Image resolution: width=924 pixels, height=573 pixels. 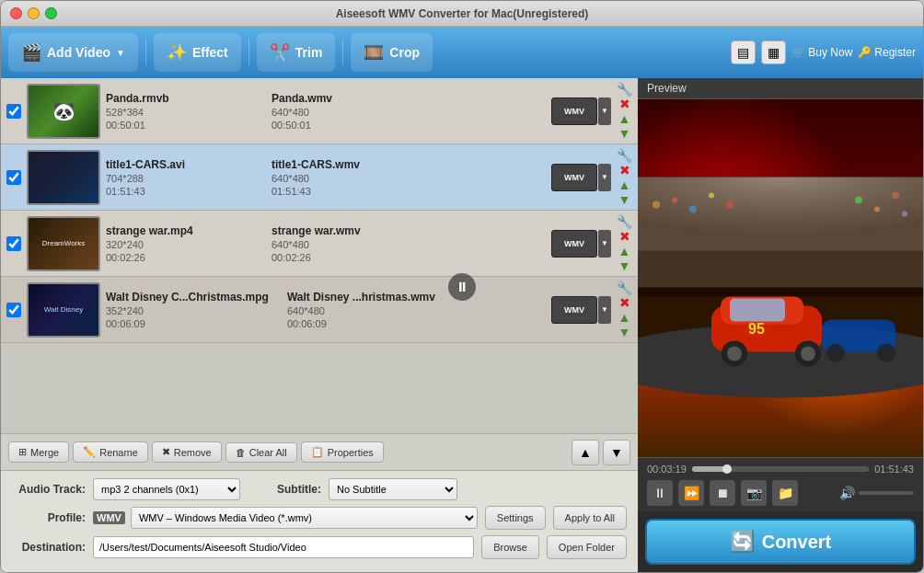 What do you see at coordinates (167, 489) in the screenshot?
I see `audio-track-select: mp3 2 channels (0x1)` at bounding box center [167, 489].